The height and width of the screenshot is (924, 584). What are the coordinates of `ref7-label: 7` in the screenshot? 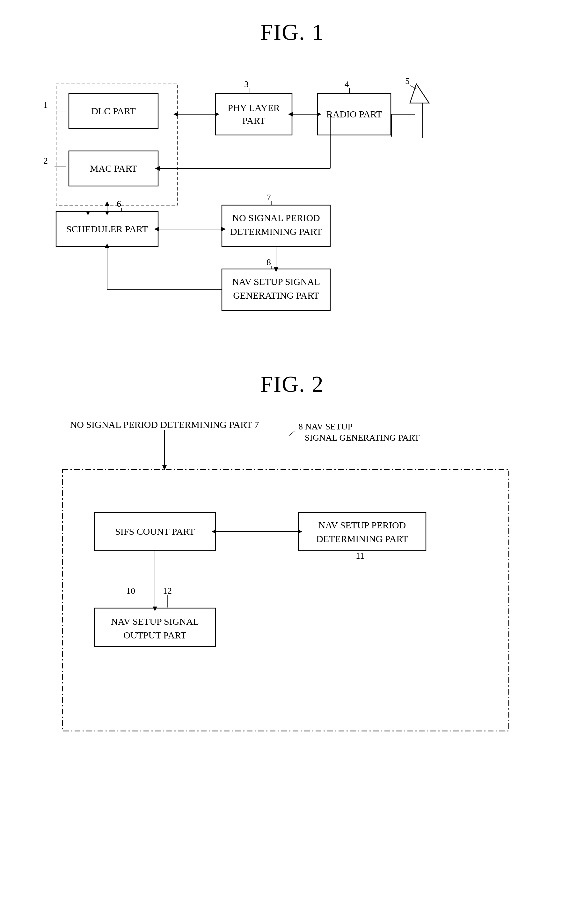 It's located at (269, 197).